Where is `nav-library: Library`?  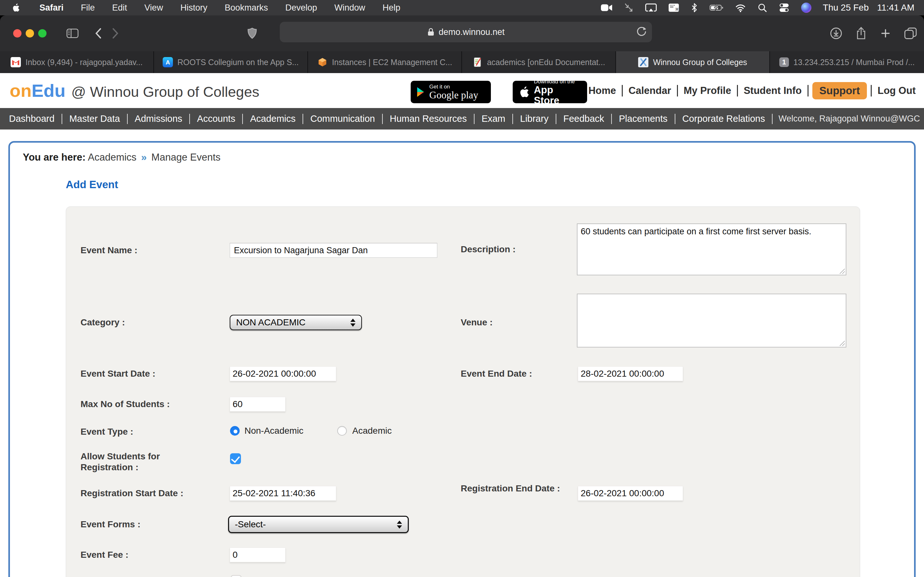 nav-library: Library is located at coordinates (535, 119).